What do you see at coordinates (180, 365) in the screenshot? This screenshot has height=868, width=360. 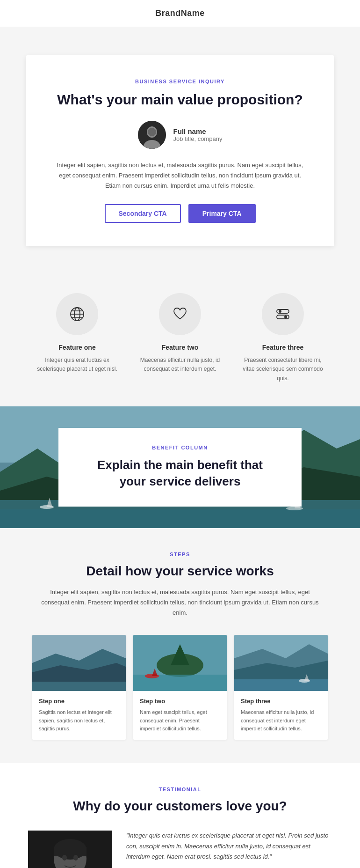 I see `feature-desc-2: Maecenas efficitur nulla justo, id conse…` at bounding box center [180, 365].